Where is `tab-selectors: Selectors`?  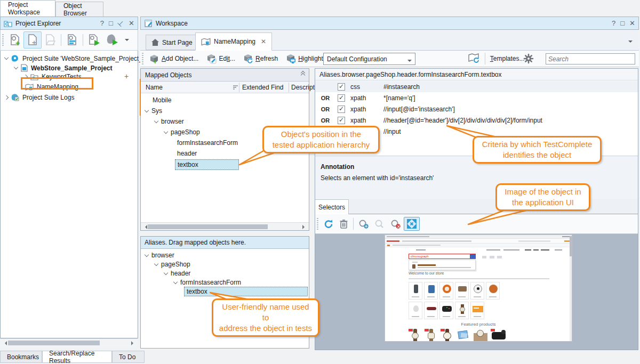
tab-selectors: Selectors is located at coordinates (332, 207).